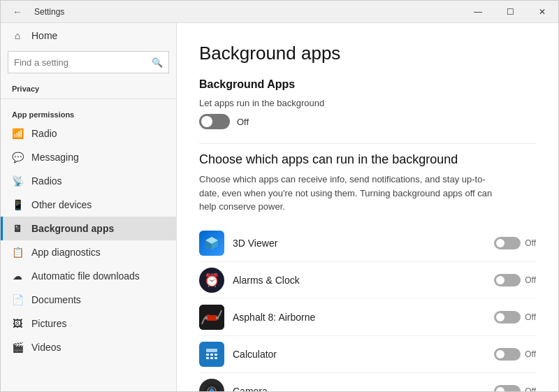  I want to click on messaging-icon: 💬, so click(17, 157).